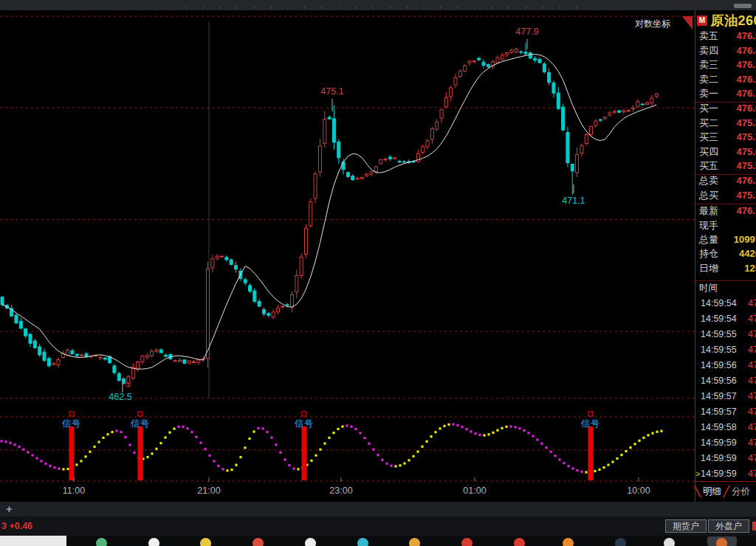 Image resolution: width=756 pixels, height=546 pixels. I want to click on row-label: 最新, so click(709, 211).